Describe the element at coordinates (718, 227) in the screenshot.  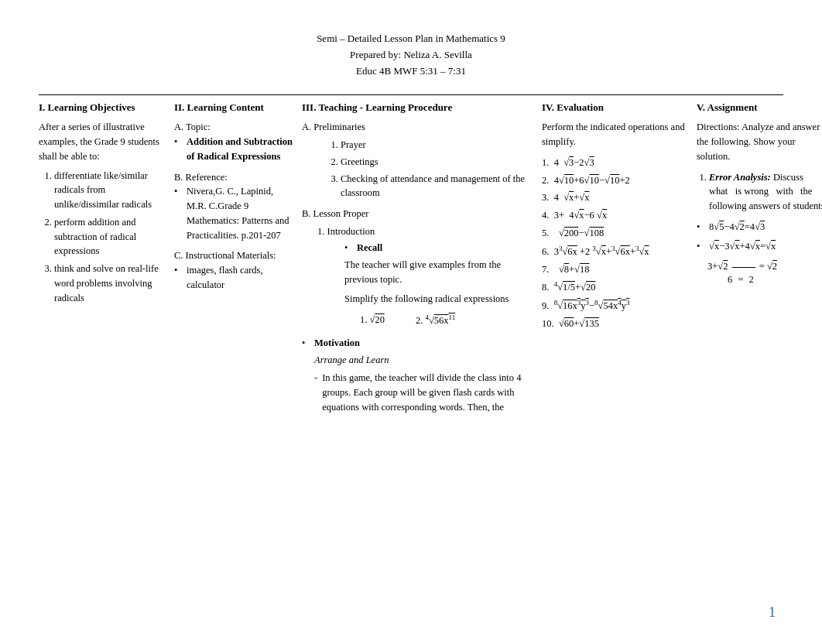
I see `sqrt-5a: √5` at that location.